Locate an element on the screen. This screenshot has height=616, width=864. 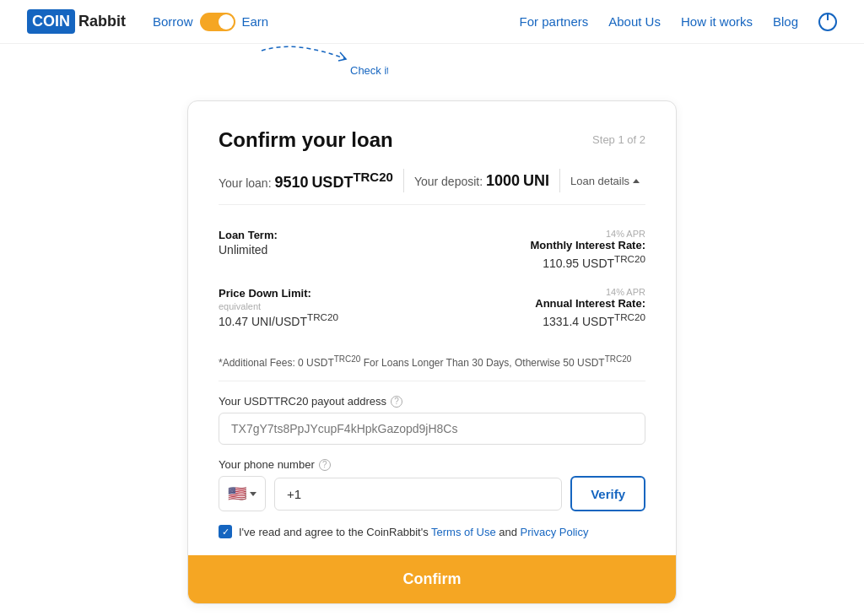
nav-borrow-link: Borrow is located at coordinates (173, 22).